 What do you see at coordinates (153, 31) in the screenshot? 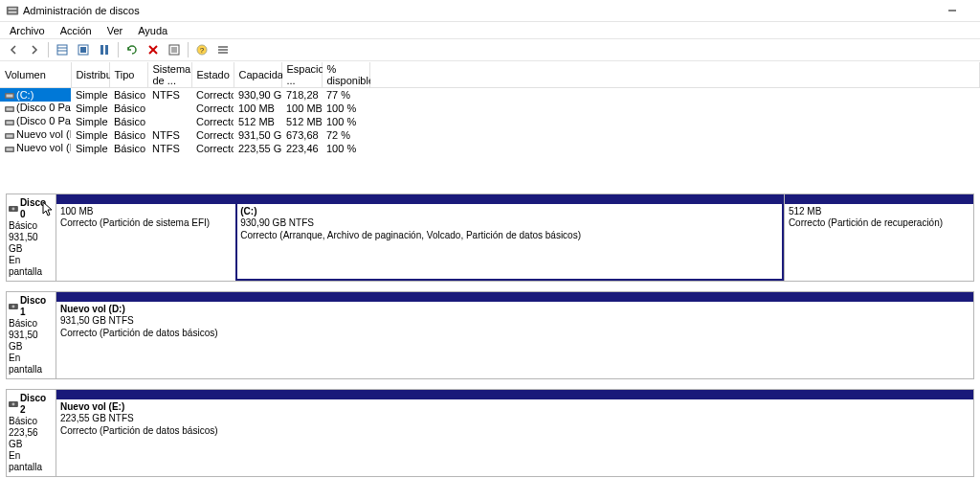
I see `menu-help: Ayuda` at bounding box center [153, 31].